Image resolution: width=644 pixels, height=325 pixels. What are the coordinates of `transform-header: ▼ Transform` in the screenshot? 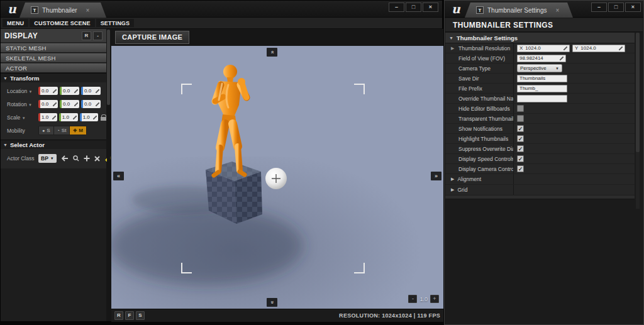 It's located at (53, 78).